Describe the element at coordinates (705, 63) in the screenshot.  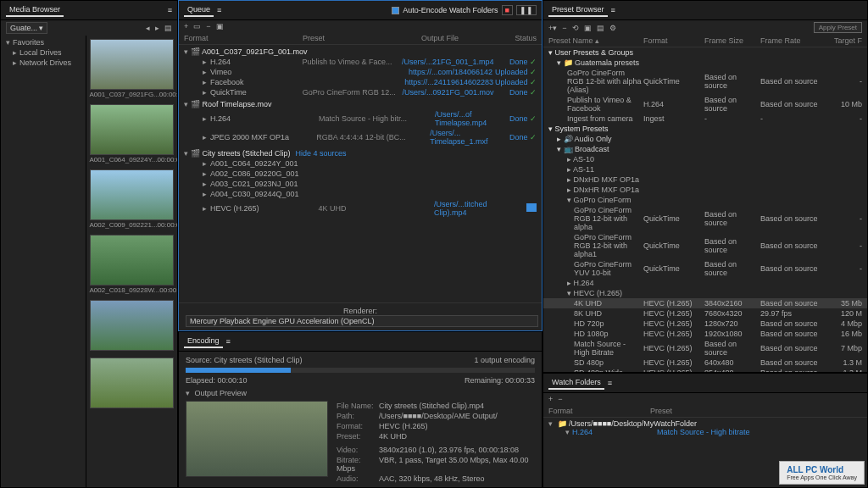
I see `preset-row: ▾ 📁 Guatemala presets` at that location.